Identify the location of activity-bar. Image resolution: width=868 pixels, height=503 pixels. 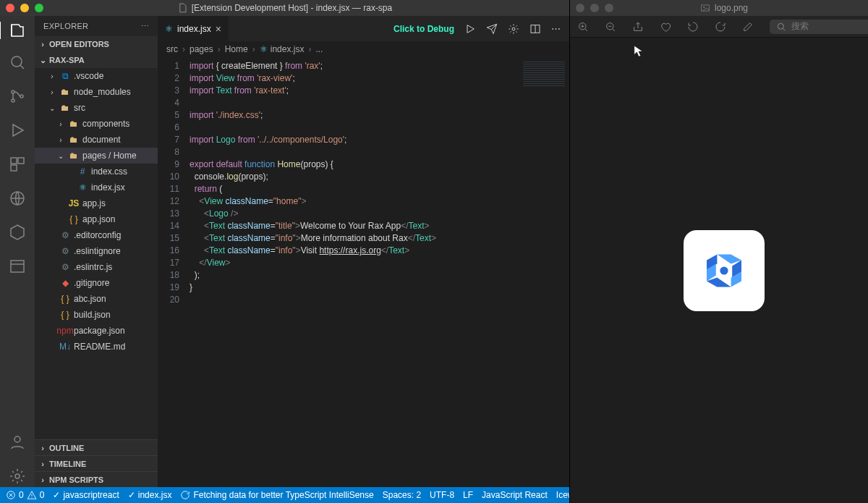
(17, 252).